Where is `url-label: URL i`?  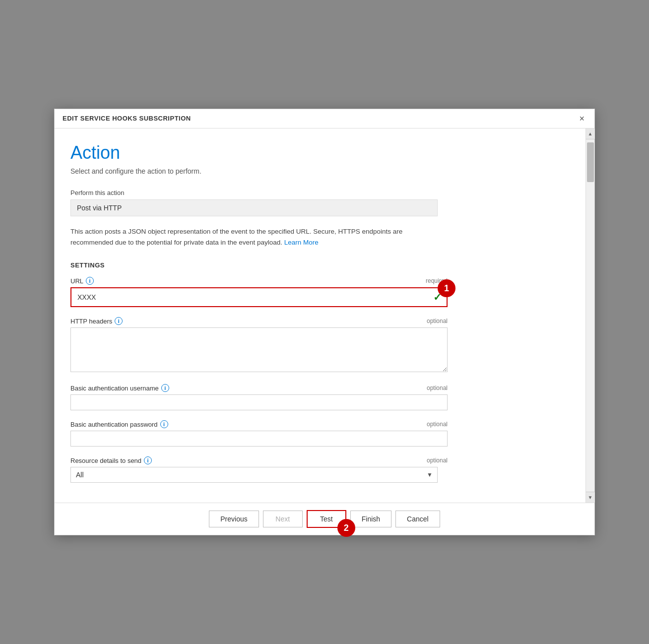
url-label: URL i is located at coordinates (82, 281).